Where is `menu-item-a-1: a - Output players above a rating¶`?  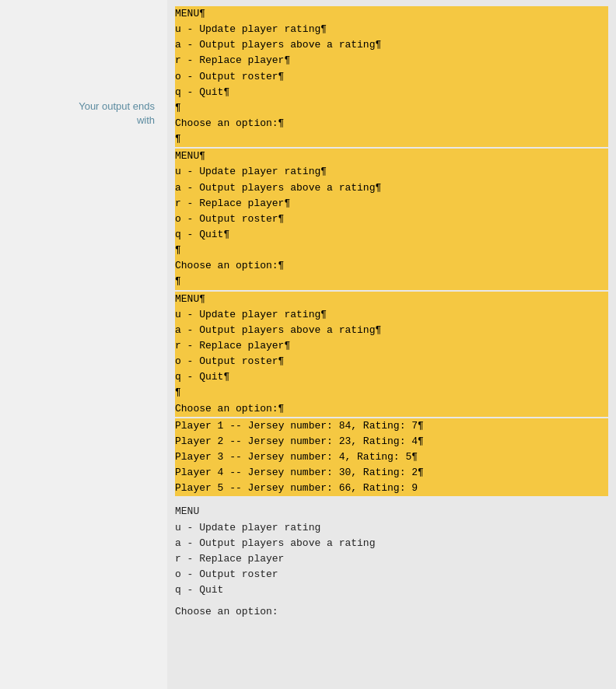
menu-item-a-1: a - Output players above a rating¶ is located at coordinates (392, 45).